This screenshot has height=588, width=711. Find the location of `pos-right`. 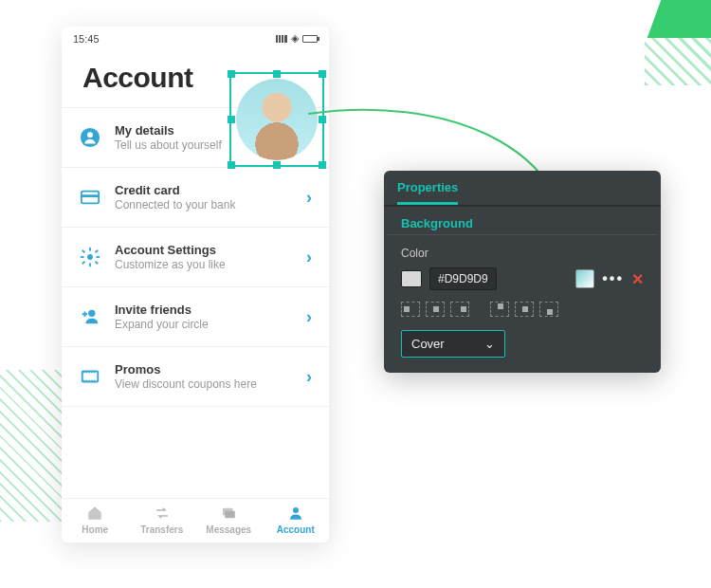

pos-right is located at coordinates (460, 309).